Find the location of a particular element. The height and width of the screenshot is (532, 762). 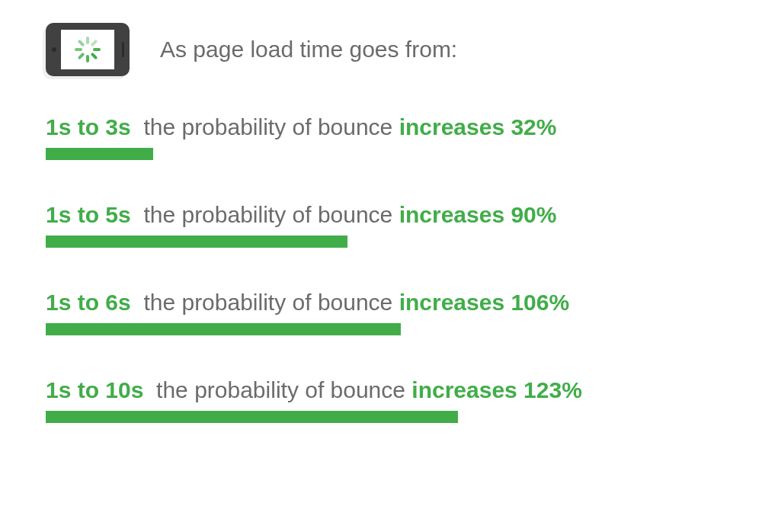

increase-value: increases 32% is located at coordinates (479, 127).